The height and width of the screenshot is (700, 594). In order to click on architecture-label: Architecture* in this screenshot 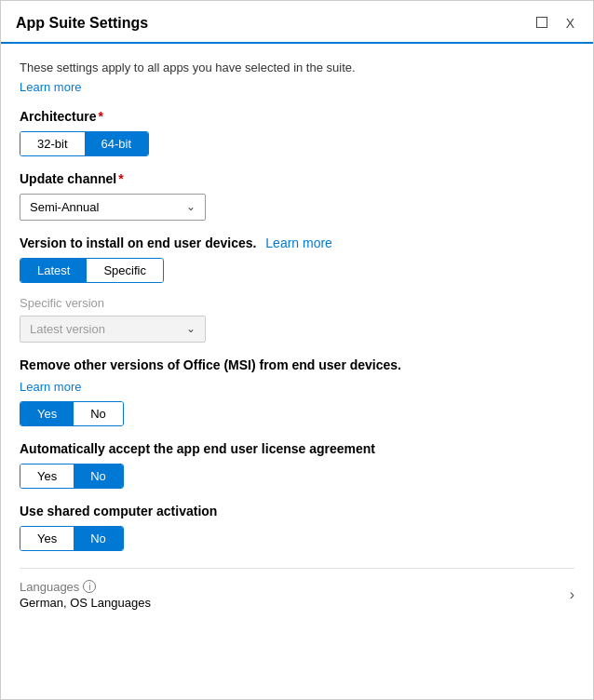, I will do `click(297, 116)`.